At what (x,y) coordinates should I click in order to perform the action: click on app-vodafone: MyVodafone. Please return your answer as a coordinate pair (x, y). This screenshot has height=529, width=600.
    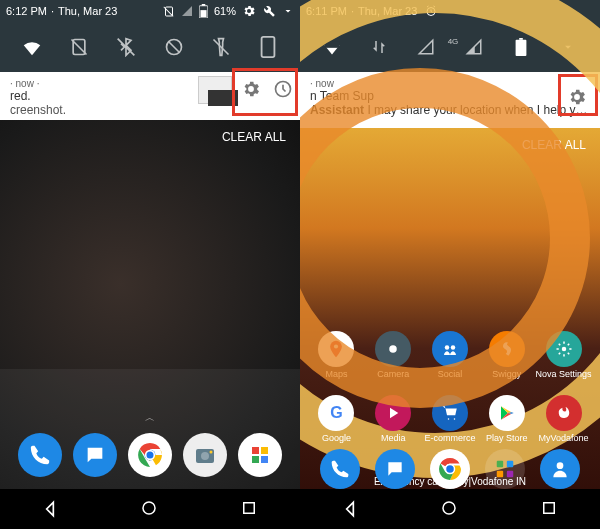
    Looking at the image, I should click on (564, 419).